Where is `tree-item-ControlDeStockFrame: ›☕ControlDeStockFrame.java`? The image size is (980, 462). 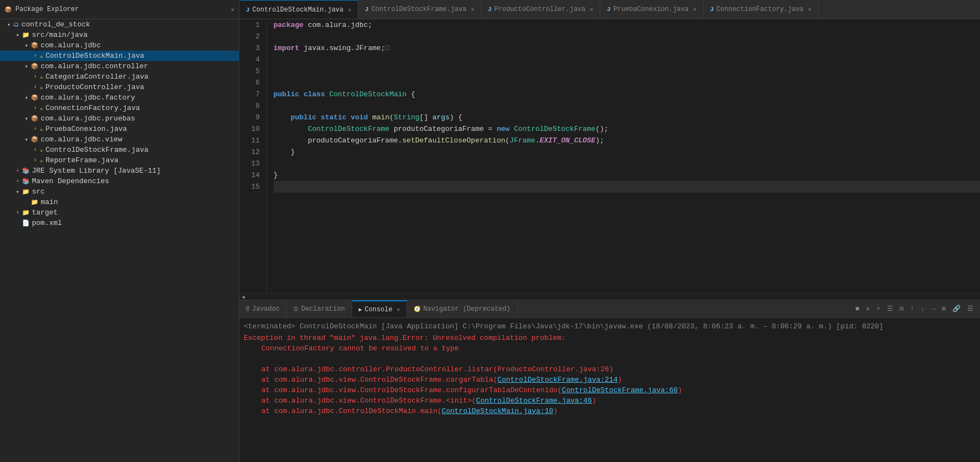 tree-item-ControlDeStockFrame: ›☕ControlDeStockFrame.java is located at coordinates (119, 150).